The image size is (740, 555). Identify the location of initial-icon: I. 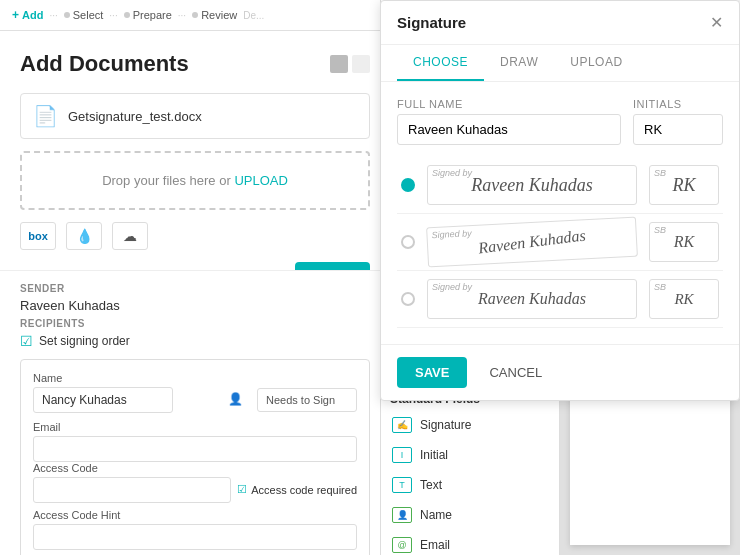
(402, 455).